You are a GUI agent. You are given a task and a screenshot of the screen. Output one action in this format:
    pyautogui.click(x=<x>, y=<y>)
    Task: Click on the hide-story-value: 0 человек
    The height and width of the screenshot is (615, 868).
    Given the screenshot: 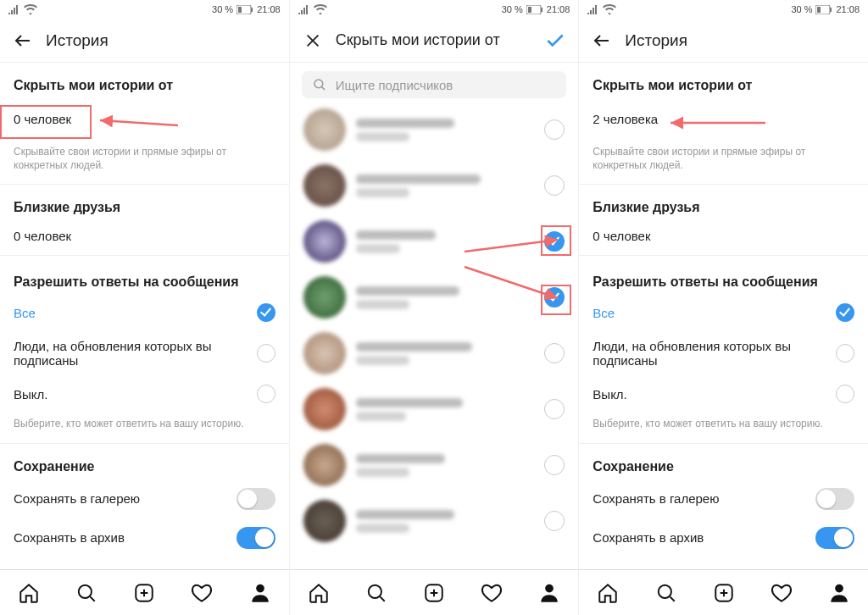 What is the action you would take?
    pyautogui.click(x=144, y=119)
    